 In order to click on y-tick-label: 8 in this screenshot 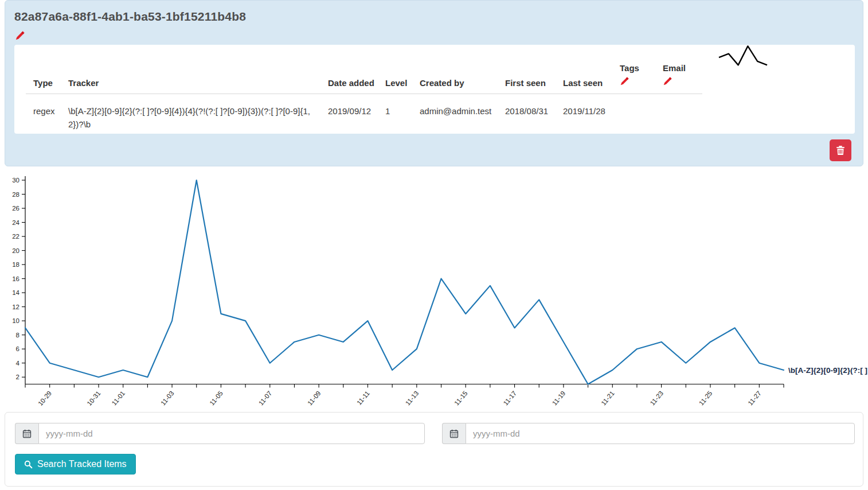, I will do `click(18, 335)`.